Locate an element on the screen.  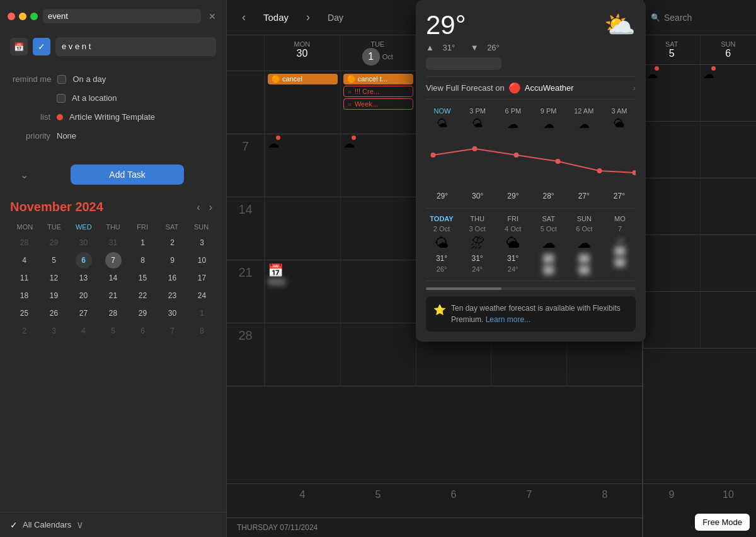
cal-day-tue-1: 🟠 cancel t... ○ !!! Cre... ○ Week... is located at coordinates (378, 102).